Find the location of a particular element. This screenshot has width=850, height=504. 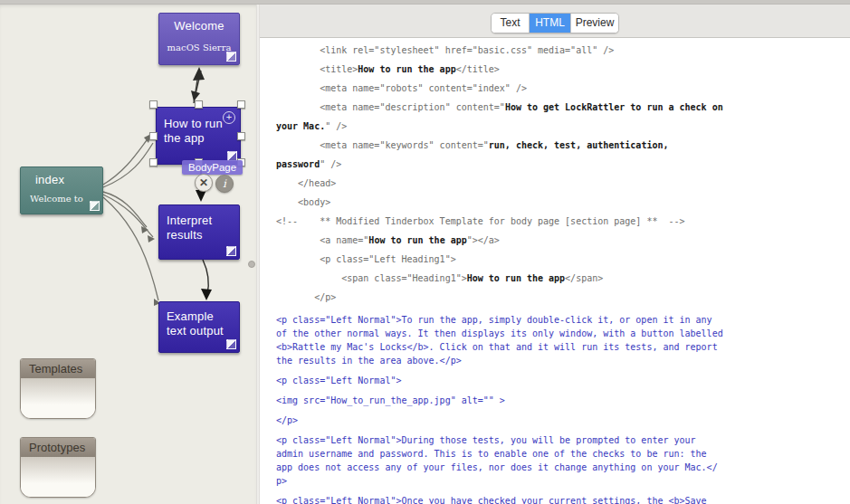

code-line: admin username and password. This is to … is located at coordinates (563, 454).